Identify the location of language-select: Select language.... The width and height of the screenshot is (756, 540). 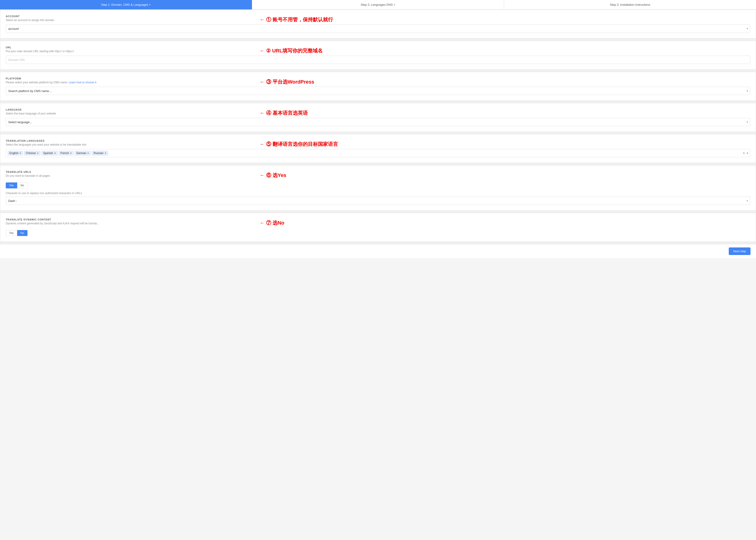
(378, 122).